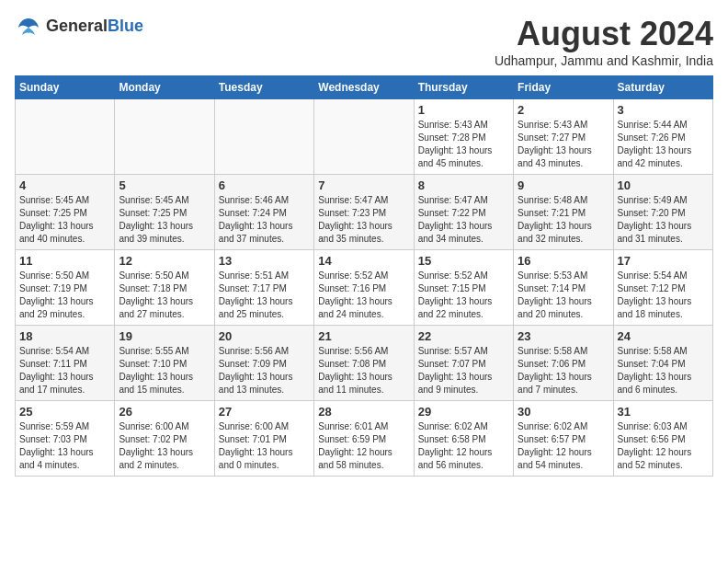 This screenshot has height=563, width=728. Describe the element at coordinates (463, 137) in the screenshot. I see `calendar-day-cell: 1Sunrise: 5:43 AM Sunset: 7:28 PM Daylig…` at that location.